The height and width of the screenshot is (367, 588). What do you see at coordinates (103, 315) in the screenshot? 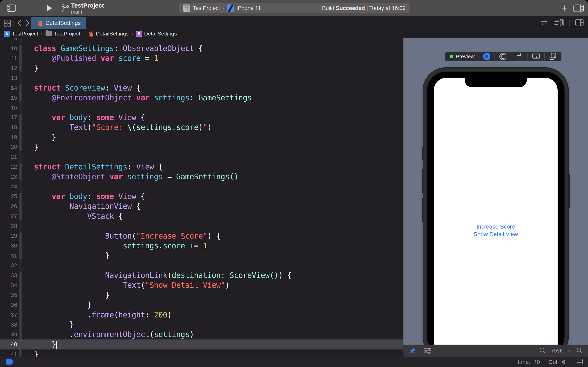
I see `code-text: .frame(height: 200)` at bounding box center [103, 315].